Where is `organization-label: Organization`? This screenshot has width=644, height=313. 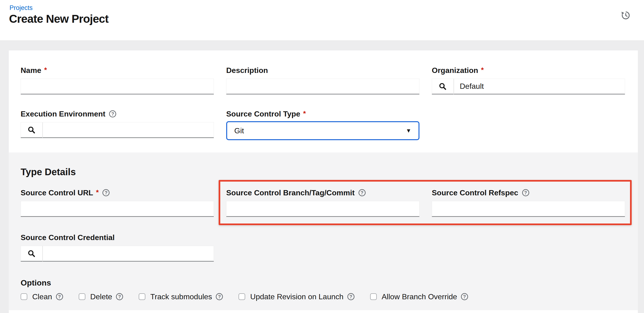 organization-label: Organization is located at coordinates (455, 70).